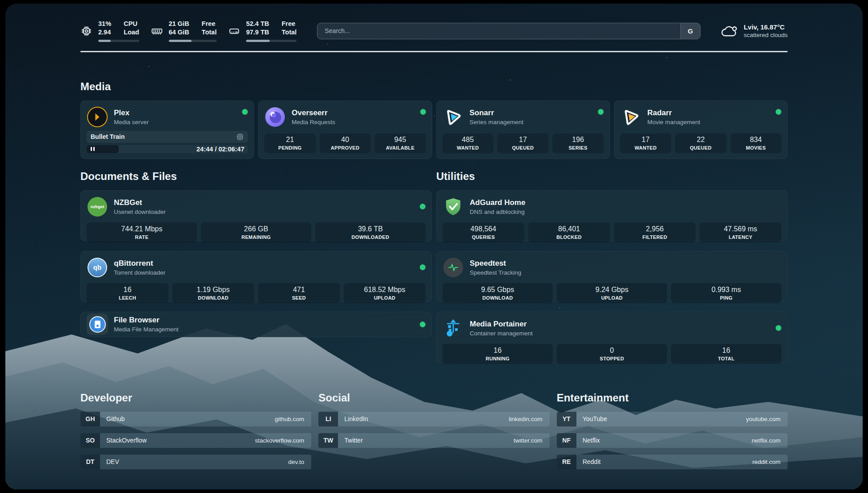 This screenshot has width=868, height=493. What do you see at coordinates (754, 31) in the screenshot?
I see `weather-widget: Lviv, 16.87°C scattered clouds` at bounding box center [754, 31].